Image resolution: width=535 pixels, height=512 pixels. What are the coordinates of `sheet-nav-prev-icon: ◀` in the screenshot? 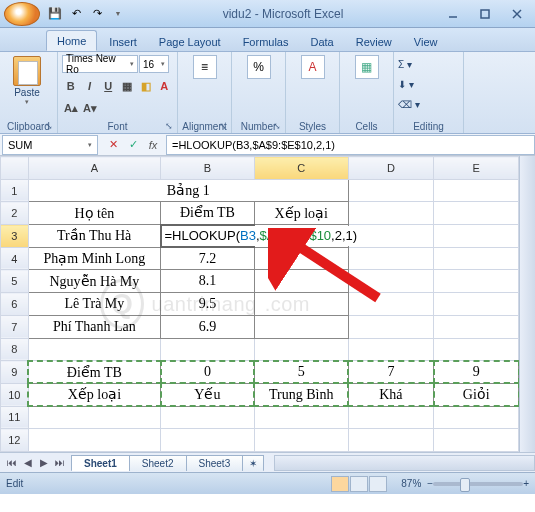 It's located at (28, 463).